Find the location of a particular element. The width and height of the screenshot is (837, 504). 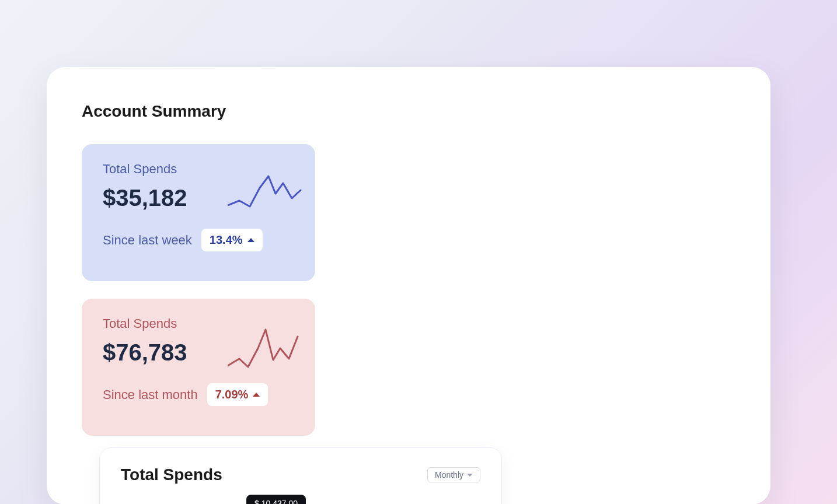

summary-card-month: Total Spends $76,783 Since last month 7.… is located at coordinates (198, 368).